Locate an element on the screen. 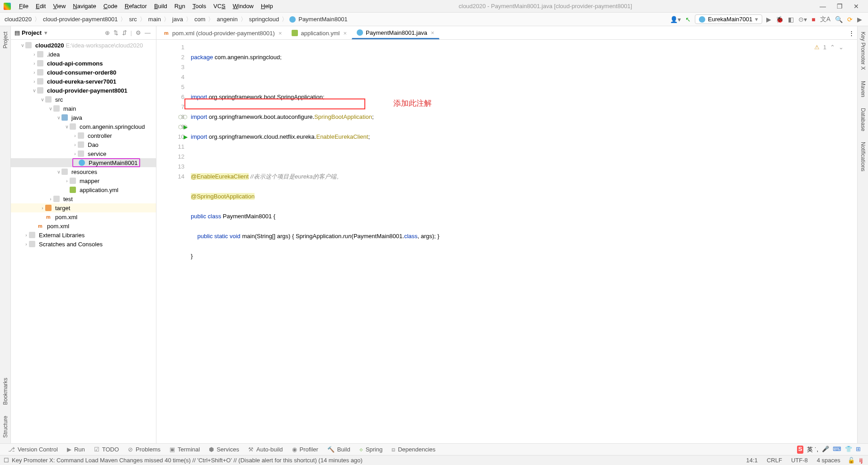 Image resolution: width=868 pixels, height=465 pixels. run-config-select: EurekaMain7001 ▾ is located at coordinates (729, 19).